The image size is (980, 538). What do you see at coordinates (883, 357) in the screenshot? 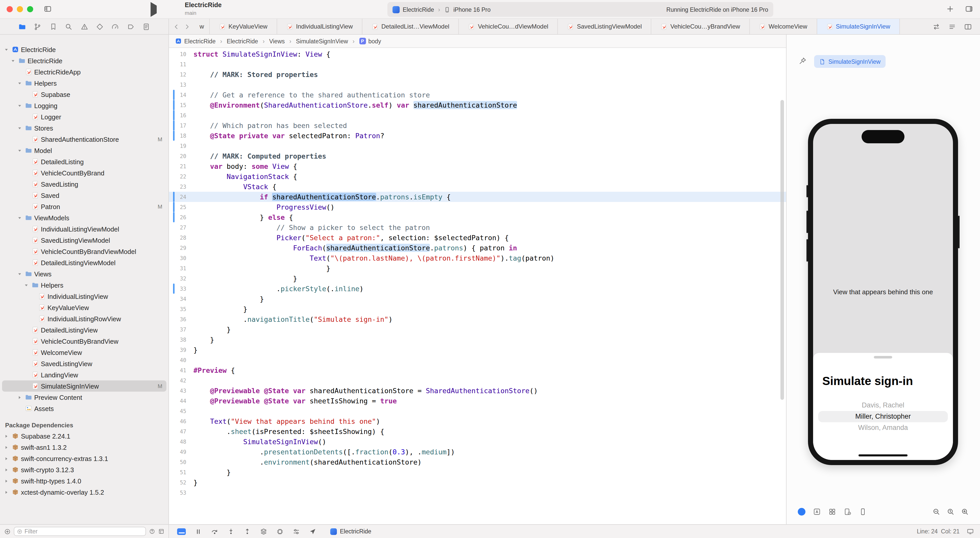
I see `sheet-grabber` at bounding box center [883, 357].